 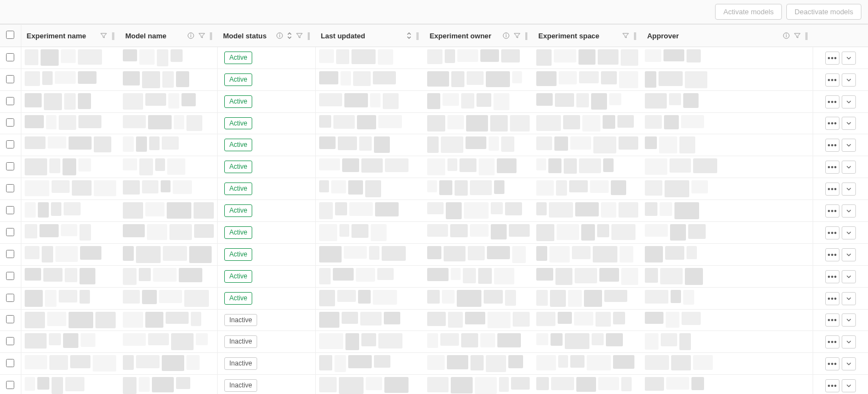 What do you see at coordinates (370, 36) in the screenshot?
I see `header-last-updated: Last updated ||` at bounding box center [370, 36].